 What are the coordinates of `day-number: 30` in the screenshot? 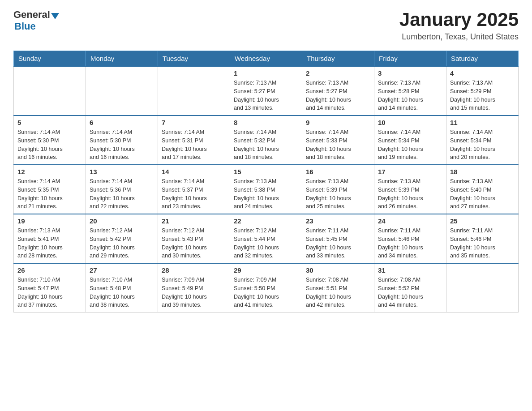 It's located at (338, 270).